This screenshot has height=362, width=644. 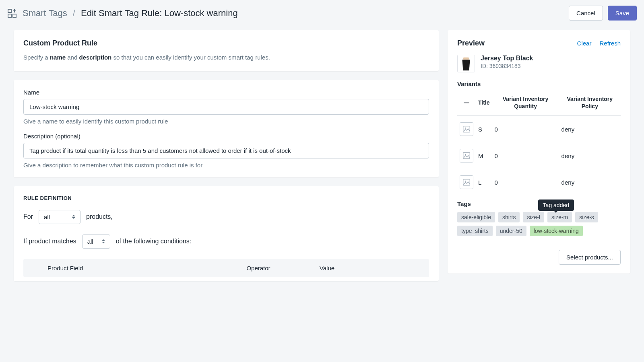 I want to click on variants-table: — Title Variant Inventory Quantity Varia…, so click(x=539, y=144).